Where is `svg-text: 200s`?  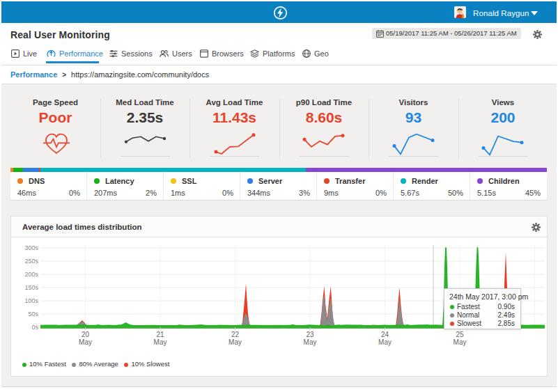
svg-text: 200s is located at coordinates (31, 274).